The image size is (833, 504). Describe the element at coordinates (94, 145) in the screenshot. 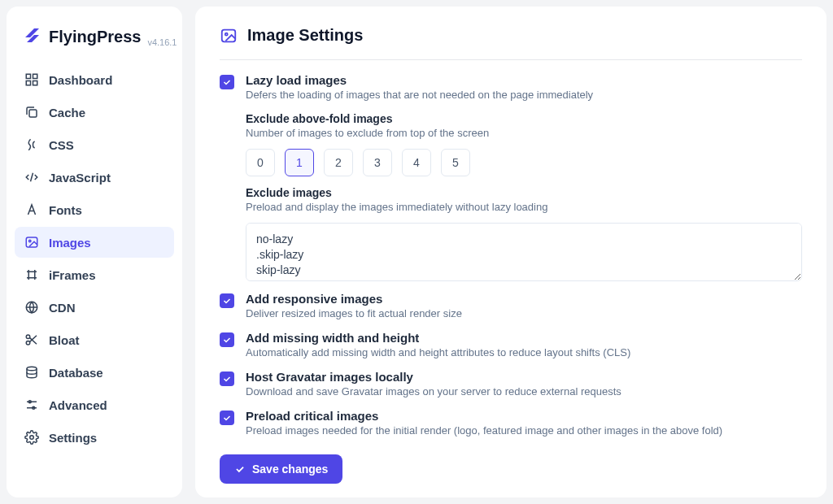

I see `sidebar-item-css: CSS` at that location.